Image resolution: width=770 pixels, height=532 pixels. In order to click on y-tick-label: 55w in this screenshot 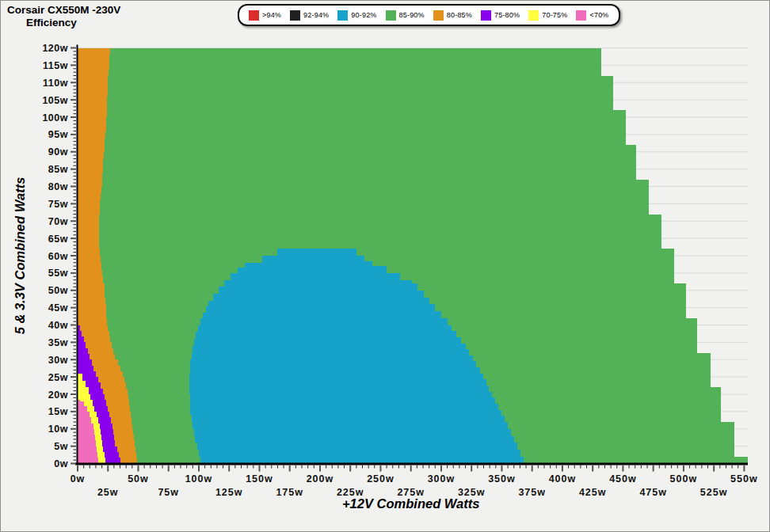, I will do `click(59, 273)`.